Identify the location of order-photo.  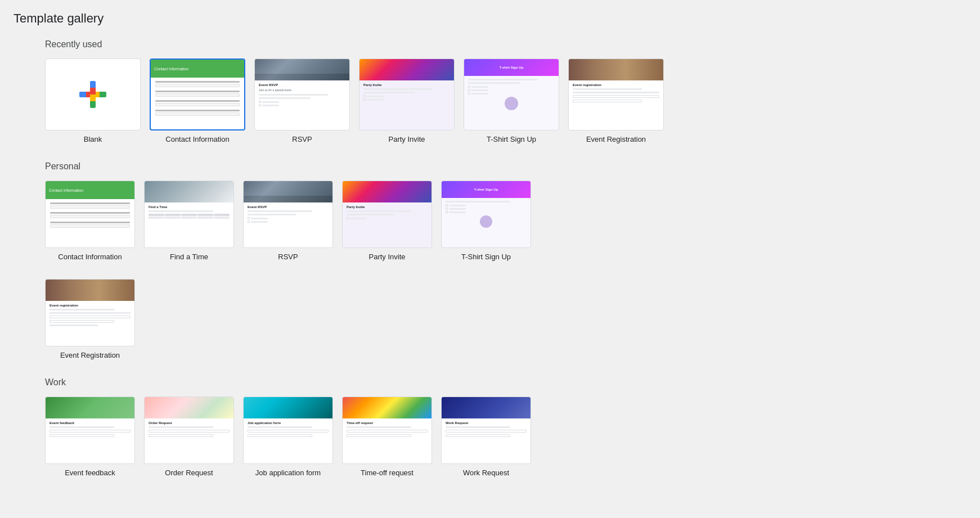
(189, 408).